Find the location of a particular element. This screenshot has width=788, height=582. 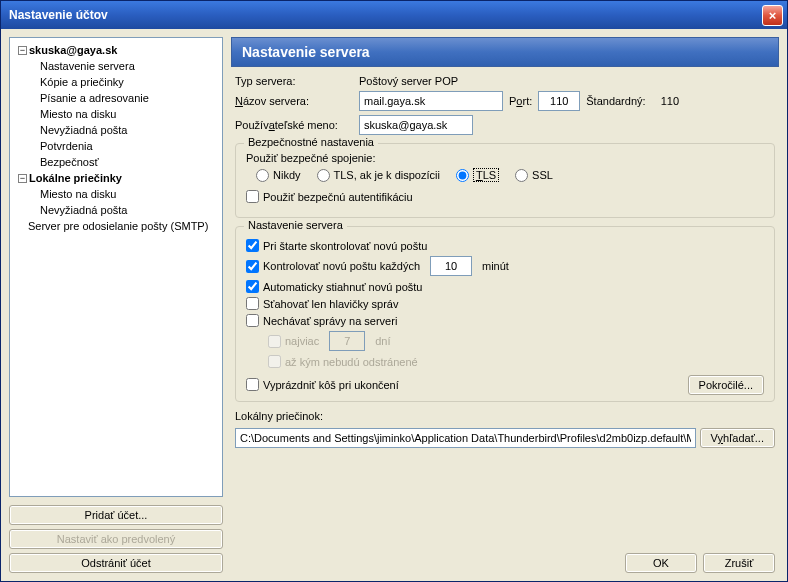

std-port-label: Štandardný: is located at coordinates (616, 101).